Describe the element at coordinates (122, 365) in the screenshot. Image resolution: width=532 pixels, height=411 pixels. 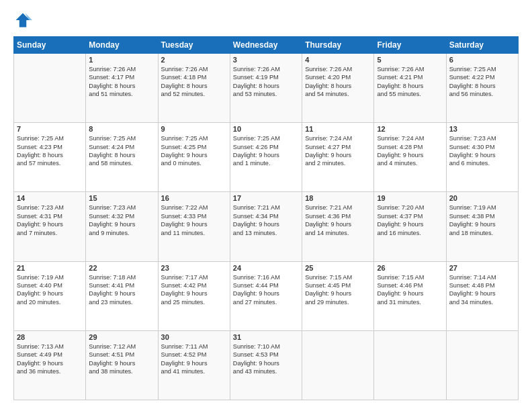
I see `calendar-cell: 29Sunrise: 7:12 AM Sunset: 4:51 PM Dayli…` at that location.